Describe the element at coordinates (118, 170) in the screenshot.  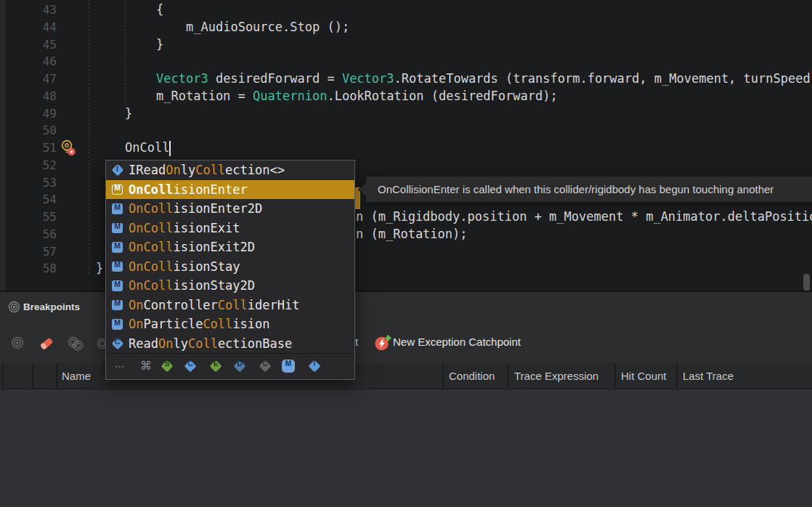
I see `interface-icon: I` at that location.